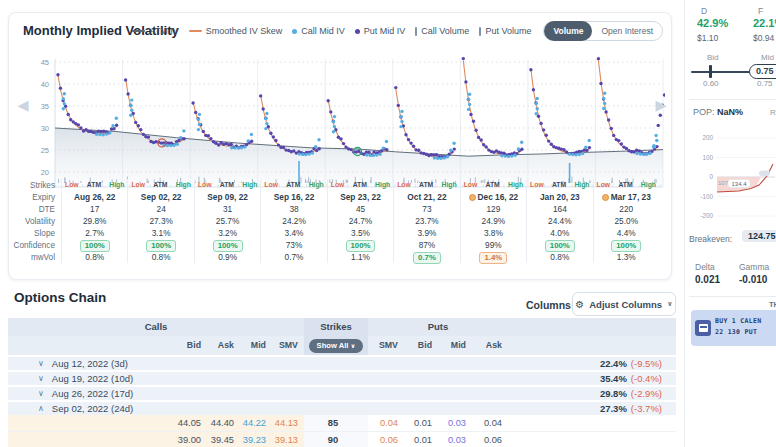 This screenshot has height=447, width=776. Describe the element at coordinates (224, 424) in the screenshot. I see `call-ask: 44.40` at that location.